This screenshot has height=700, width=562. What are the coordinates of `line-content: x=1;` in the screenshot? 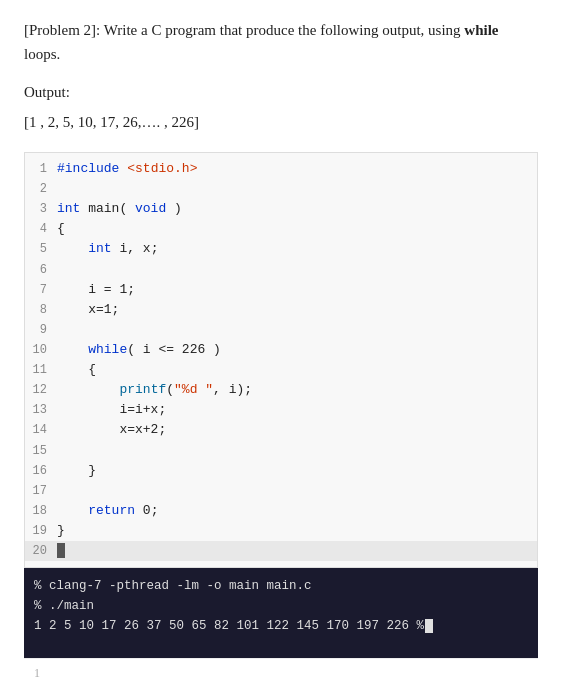 It's located at (297, 310).